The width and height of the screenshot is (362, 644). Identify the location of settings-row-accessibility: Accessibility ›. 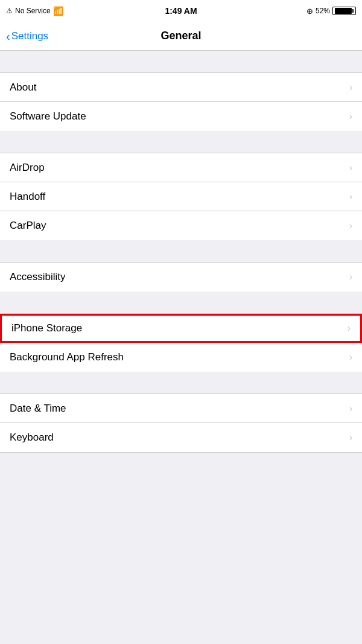
(181, 277).